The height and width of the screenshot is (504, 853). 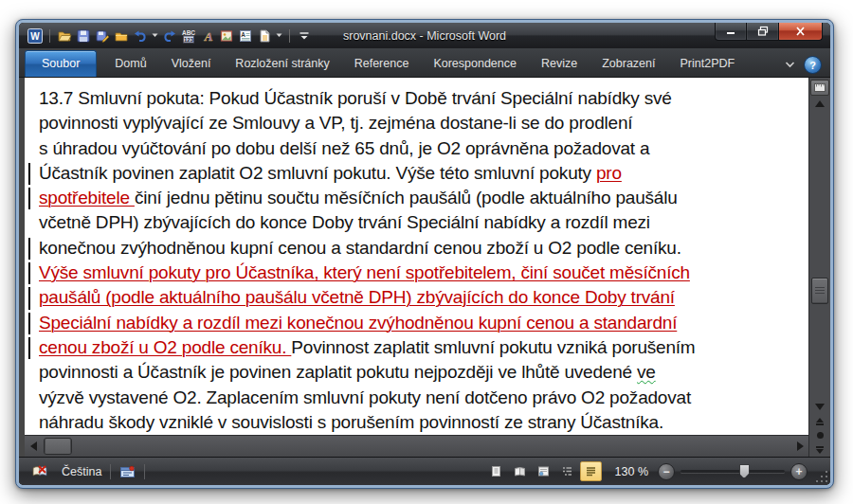 What do you see at coordinates (318, 172) in the screenshot?
I see `body-text: Účastník povinen zaplatit O2 smluvní pok…` at bounding box center [318, 172].